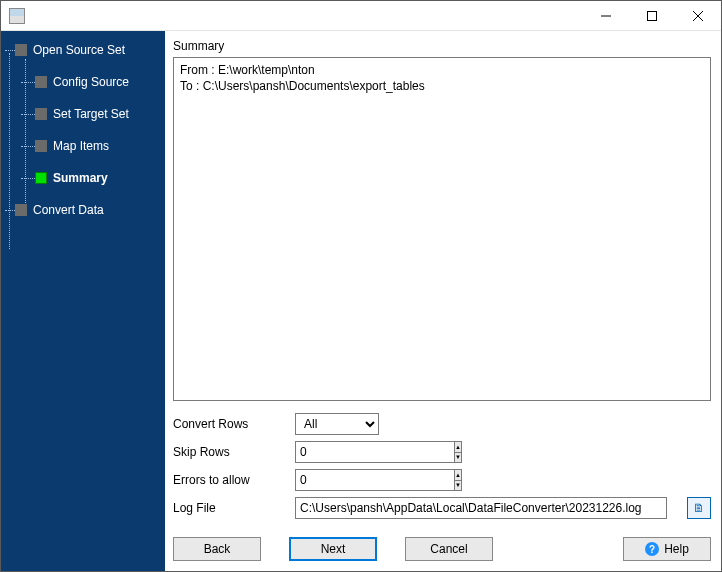  Describe the element at coordinates (234, 480) in the screenshot. I see `errors-allow-label: Errors to allow` at that location.